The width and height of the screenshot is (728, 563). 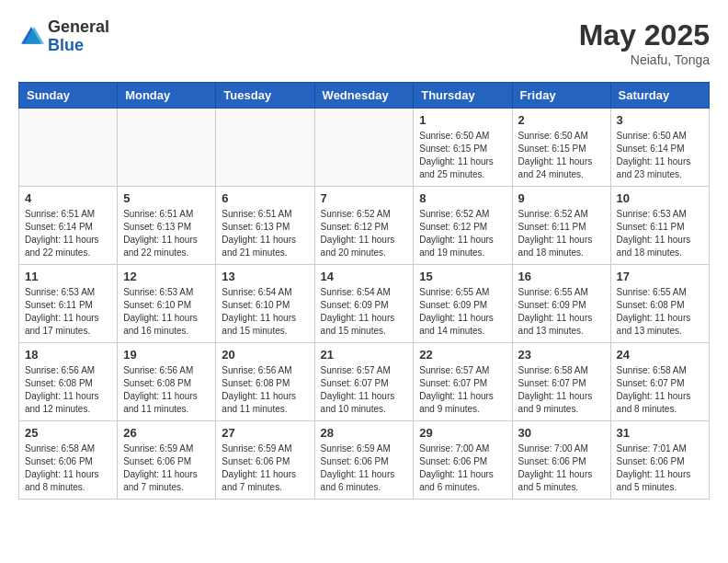 What do you see at coordinates (64, 37) in the screenshot?
I see `logo: General Blue` at bounding box center [64, 37].